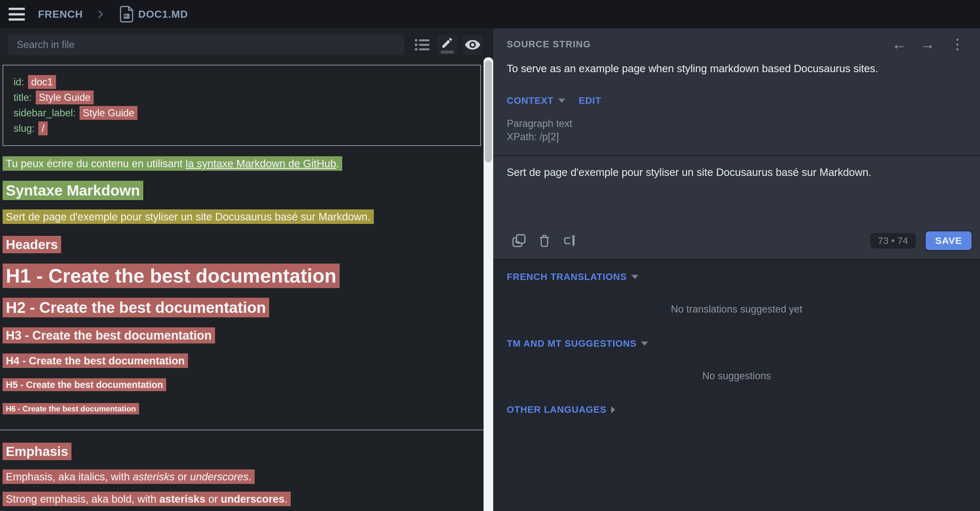  Describe the element at coordinates (126, 14) in the screenshot. I see `markdown-file-icon: M↓` at that location.